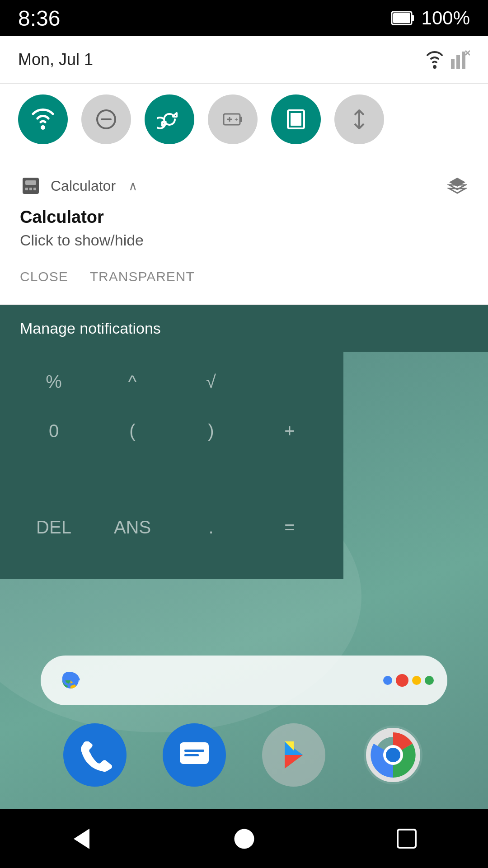 This screenshot has width=488, height=868. Describe the element at coordinates (457, 186) in the screenshot. I see `layers-icon` at that location.